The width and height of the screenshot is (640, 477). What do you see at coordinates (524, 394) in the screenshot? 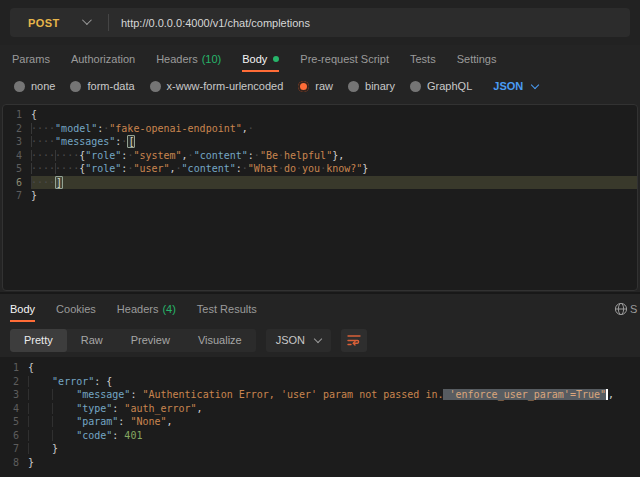
I see `selected-text: 'enforce_user_param'=True"` at bounding box center [524, 394].